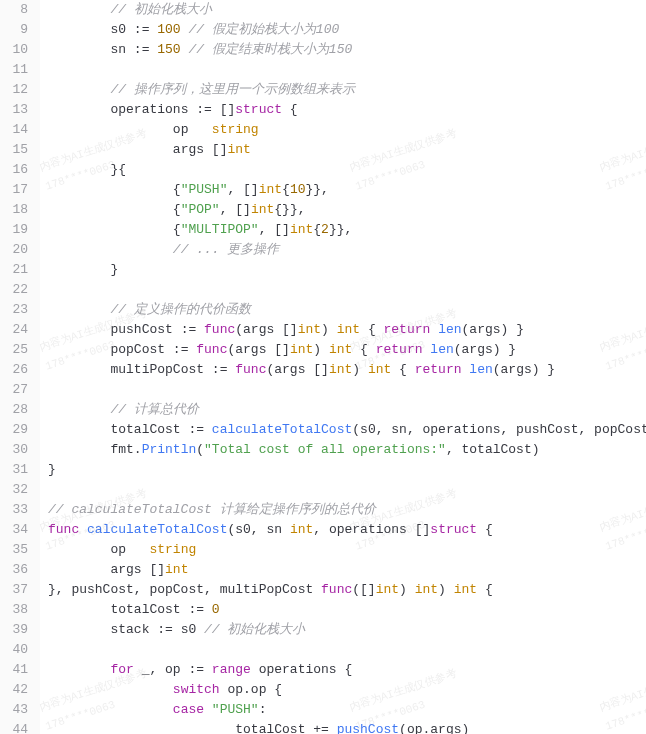 This screenshot has width=646, height=734. Describe the element at coordinates (343, 670) in the screenshot. I see `code-line: for _, op := range operations {` at that location.